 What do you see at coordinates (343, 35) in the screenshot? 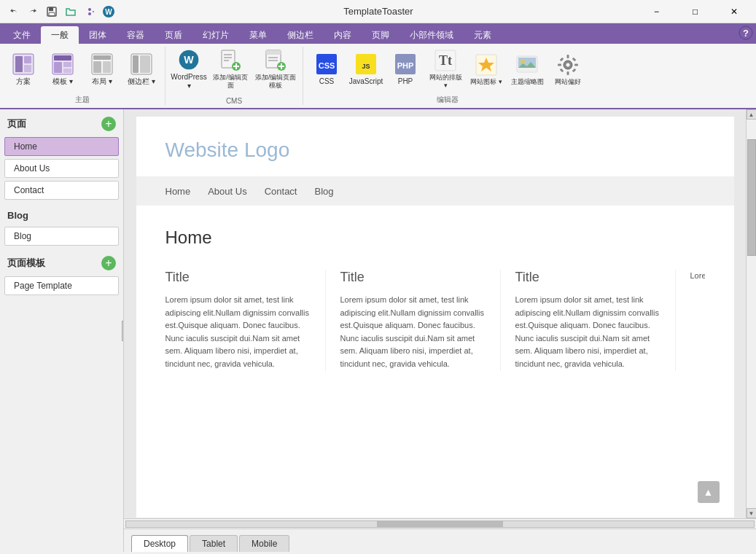
I see `tab-content: 内容` at bounding box center [343, 35].